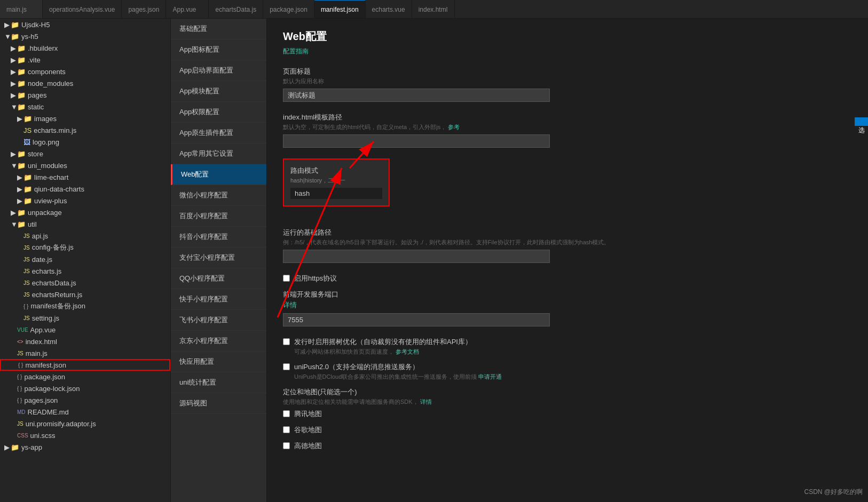  What do you see at coordinates (219, 320) in the screenshot?
I see `config-item-feishu: 飞书小程序配置` at bounding box center [219, 320].